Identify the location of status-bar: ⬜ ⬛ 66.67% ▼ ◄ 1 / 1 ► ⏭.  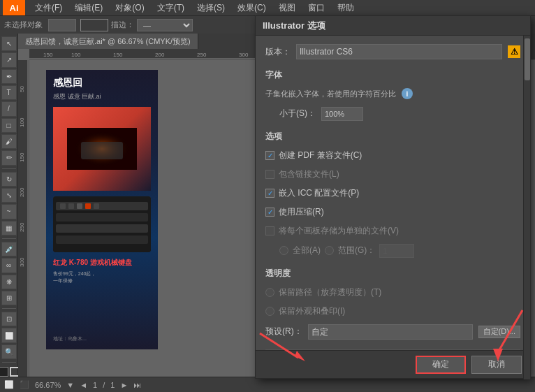
(268, 384).